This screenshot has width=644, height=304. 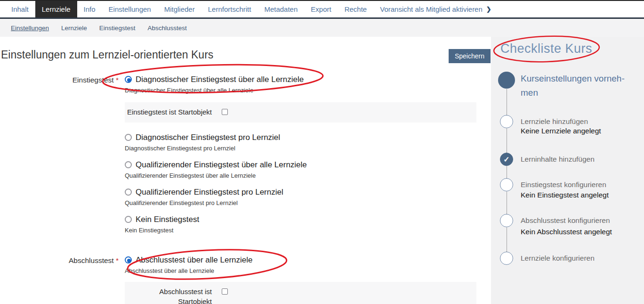 I want to click on option-description: Abschlusstest über alle Lernziele, so click(x=308, y=271).